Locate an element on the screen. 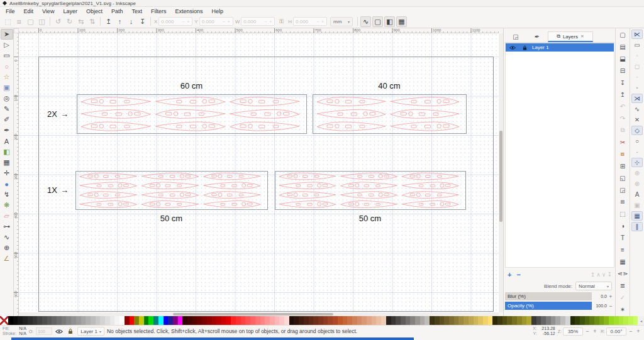 The width and height of the screenshot is (644, 340). rotate-cw-button: ↻ is located at coordinates (69, 21).